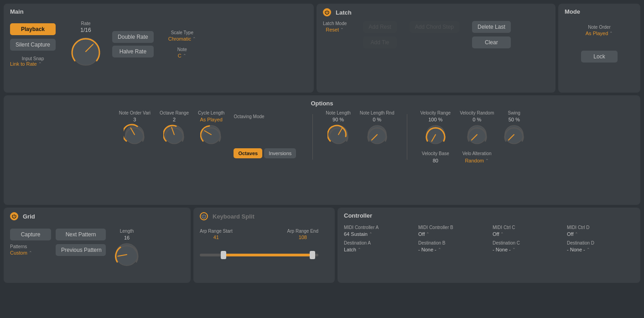  What do you see at coordinates (359, 250) in the screenshot?
I see `dest-a-chevron: ⌃` at bounding box center [359, 250].